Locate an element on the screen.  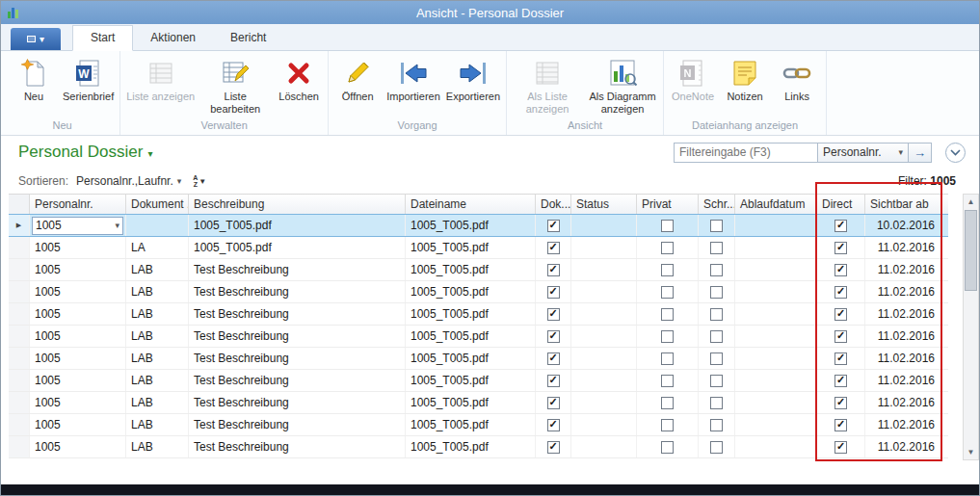
column-header: Direct is located at coordinates (841, 204).